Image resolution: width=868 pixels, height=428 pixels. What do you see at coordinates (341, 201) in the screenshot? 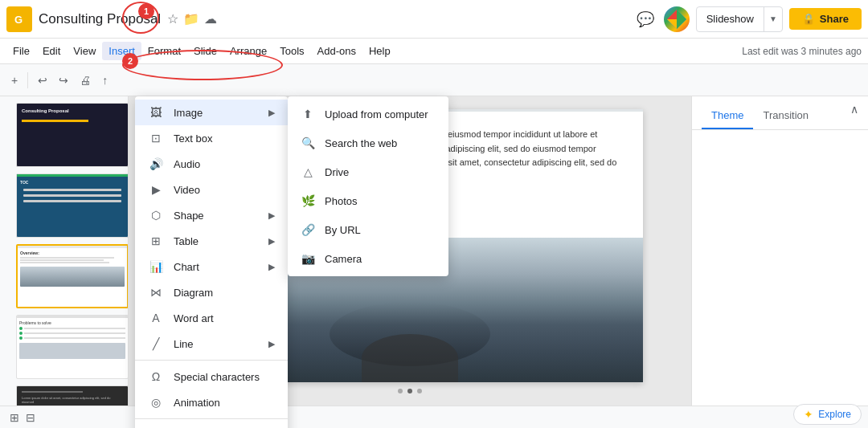
I see `photos-label: Photos` at bounding box center [341, 201].